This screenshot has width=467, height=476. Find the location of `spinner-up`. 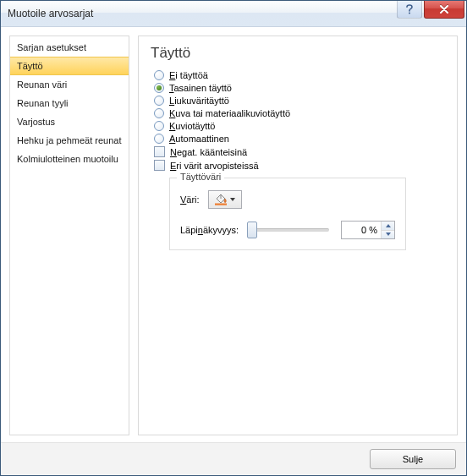

spinner-up is located at coordinates (387, 226).